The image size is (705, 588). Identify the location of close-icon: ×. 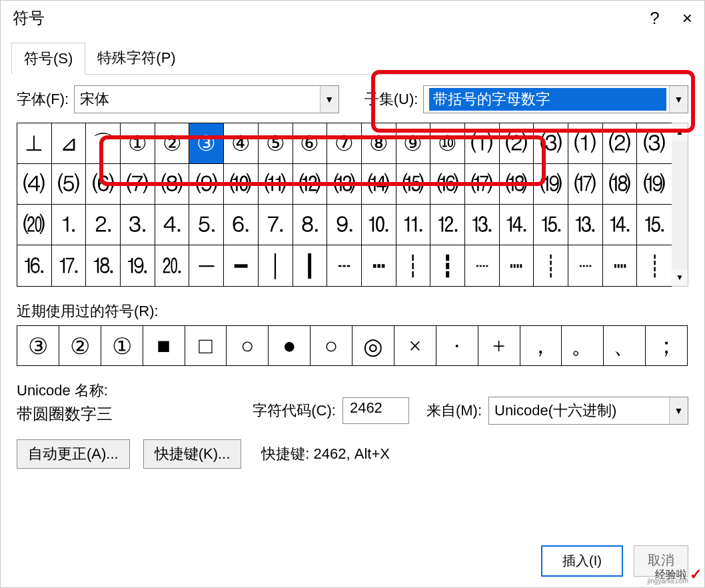
(688, 19).